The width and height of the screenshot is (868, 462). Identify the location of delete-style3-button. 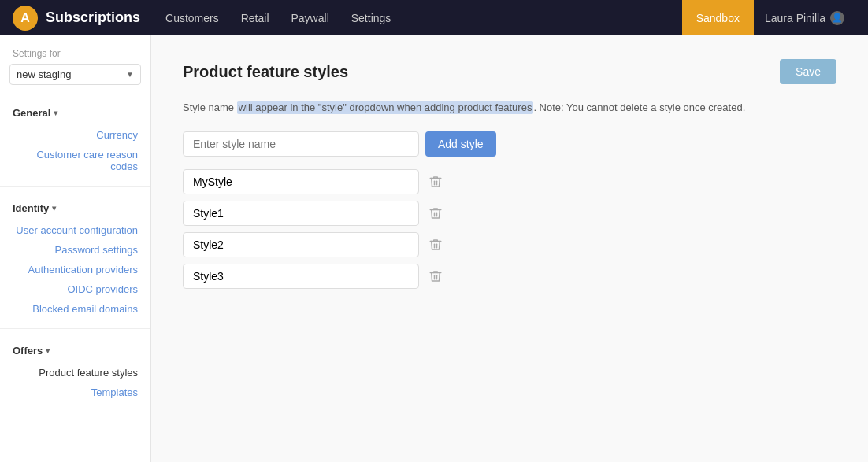
(436, 276).